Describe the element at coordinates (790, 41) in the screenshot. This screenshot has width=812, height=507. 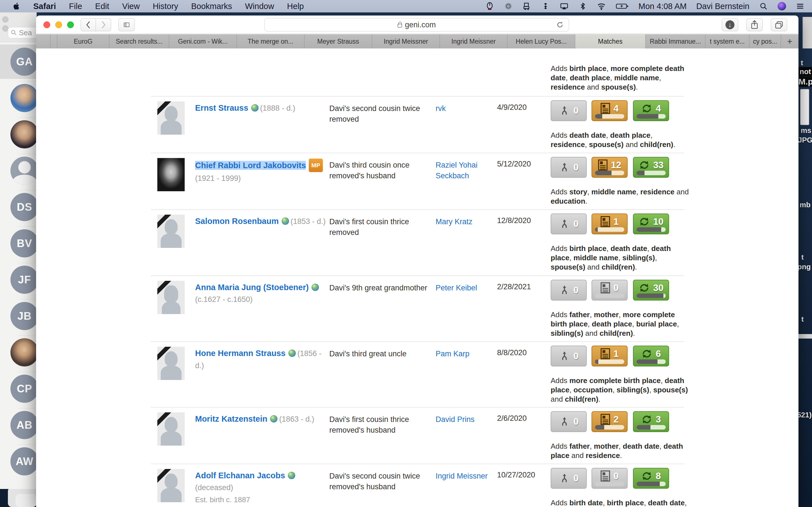
I see `new-tab-button: +` at that location.